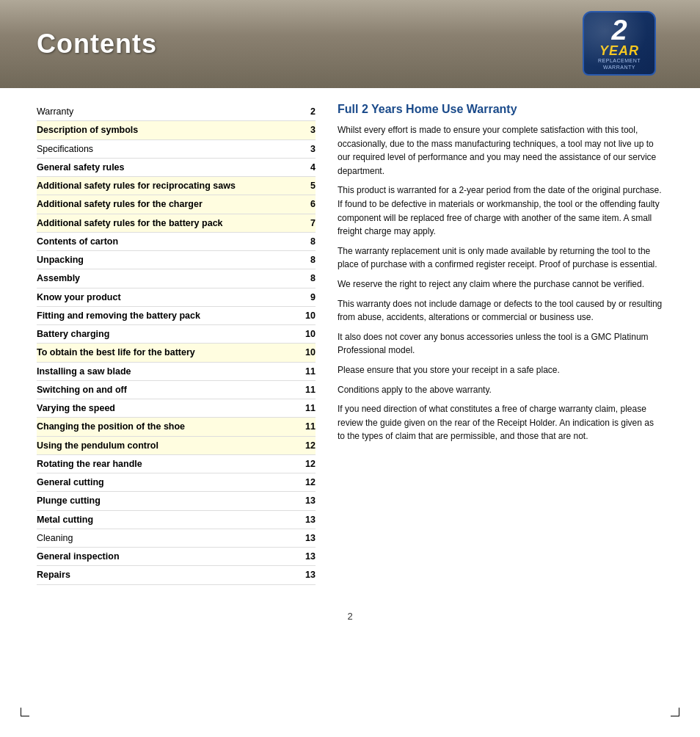 The image size is (700, 737). Describe the element at coordinates (308, 204) in the screenshot. I see `toc-page: 6` at that location.